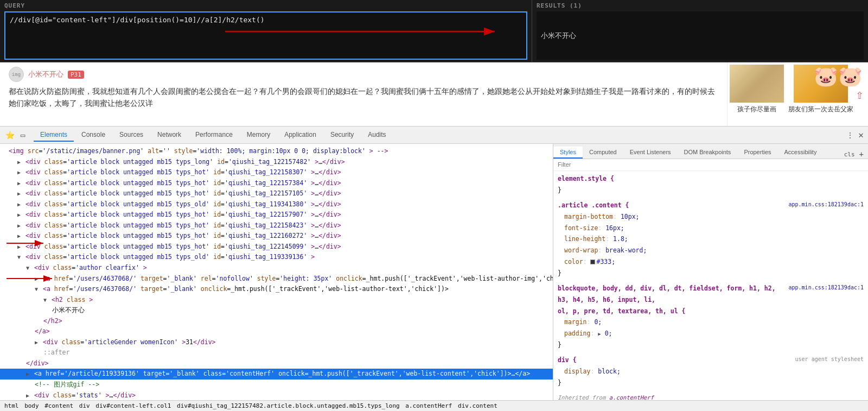 Image resolution: width=868 pixels, height=411 pixels. Describe the element at coordinates (559, 36) in the screenshot. I see `result-value: 小米不开心` at that location.